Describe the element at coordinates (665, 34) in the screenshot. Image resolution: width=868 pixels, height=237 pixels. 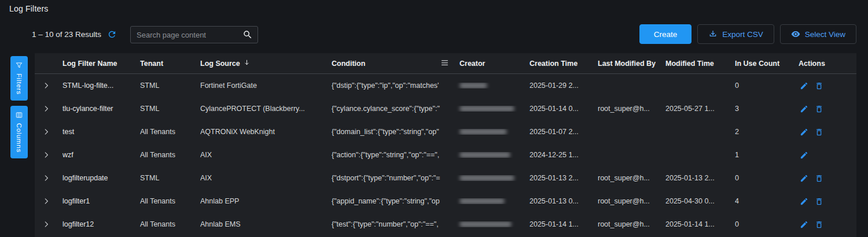
I see `create-button: Create` at that location.